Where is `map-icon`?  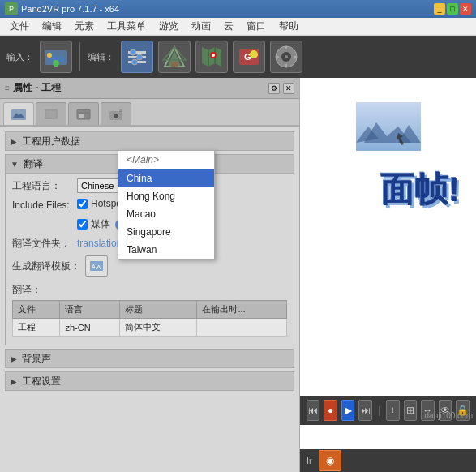
map-icon is located at coordinates (212, 57).